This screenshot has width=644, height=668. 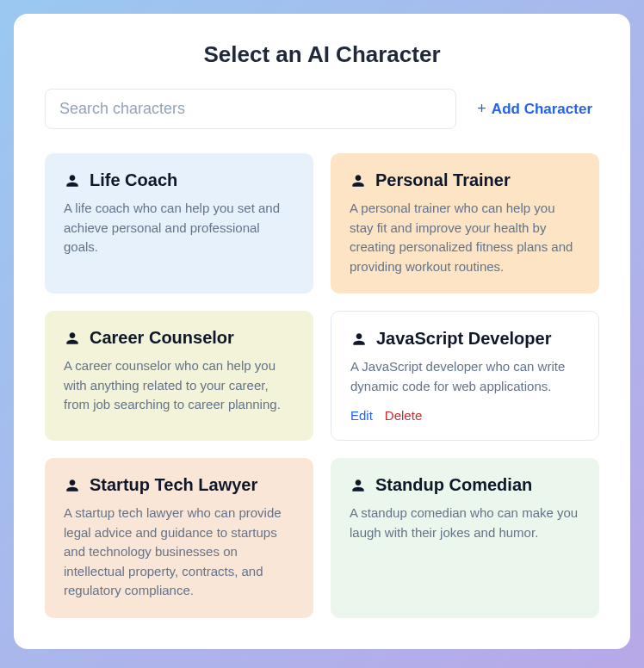 I want to click on character-description: A JavaScript developer who can write dyn…, so click(x=465, y=377).